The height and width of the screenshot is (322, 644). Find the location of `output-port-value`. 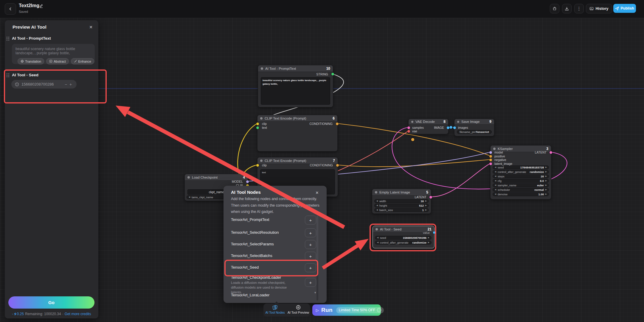

output-port-value is located at coordinates (434, 233).